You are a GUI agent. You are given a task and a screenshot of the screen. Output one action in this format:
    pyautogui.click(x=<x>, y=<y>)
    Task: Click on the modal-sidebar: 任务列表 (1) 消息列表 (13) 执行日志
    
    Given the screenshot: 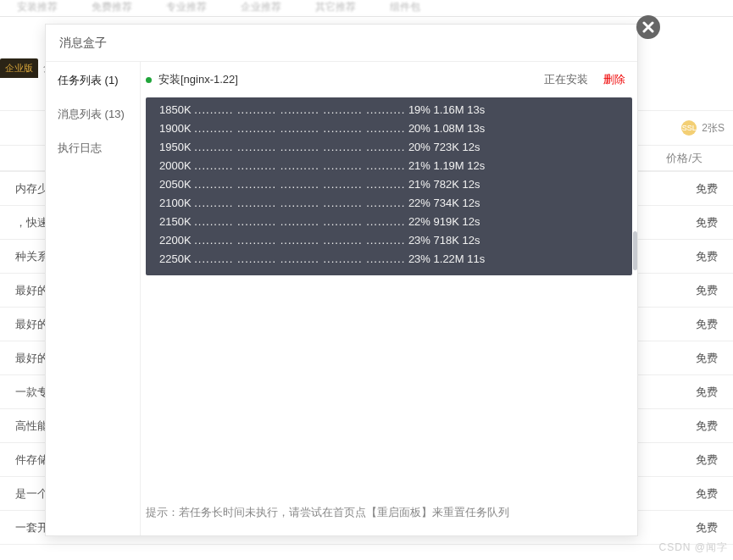 What is the action you would take?
    pyautogui.click(x=93, y=298)
    